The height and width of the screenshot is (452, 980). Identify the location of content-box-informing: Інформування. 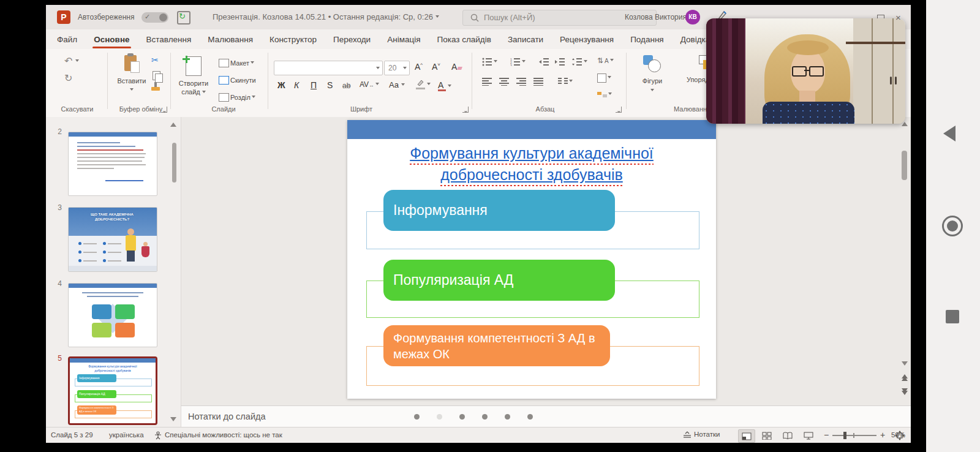
(499, 211).